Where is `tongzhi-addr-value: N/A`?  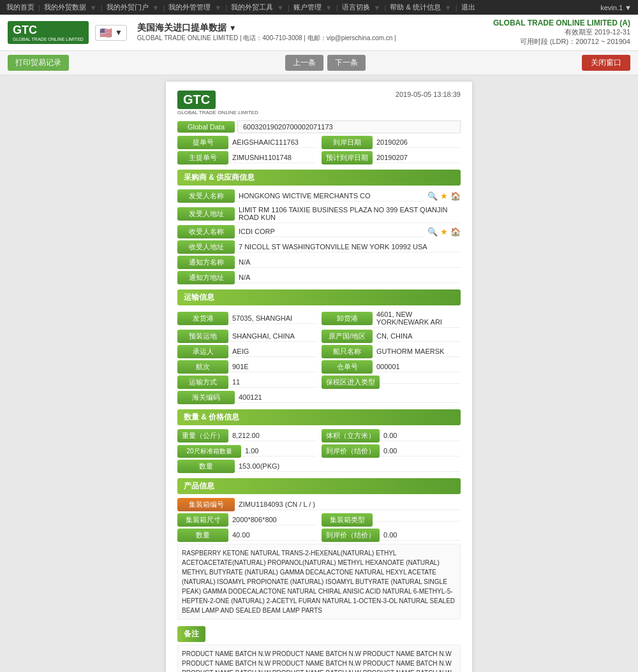
tongzhi-addr-value: N/A is located at coordinates (348, 278).